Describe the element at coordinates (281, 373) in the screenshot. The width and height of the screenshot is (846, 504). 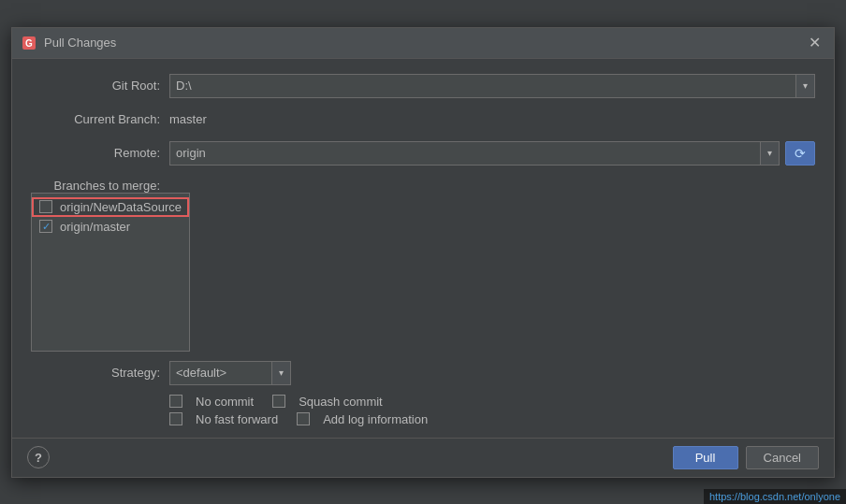
I see `strategy-combo-arrow: ▾` at that location.